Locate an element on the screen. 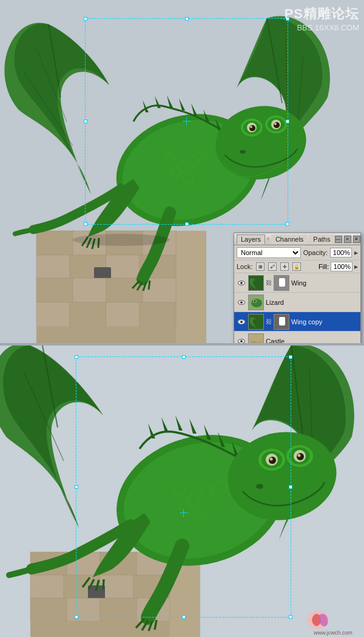  layer-name-wing-copy: Wing copy is located at coordinates (325, 322).